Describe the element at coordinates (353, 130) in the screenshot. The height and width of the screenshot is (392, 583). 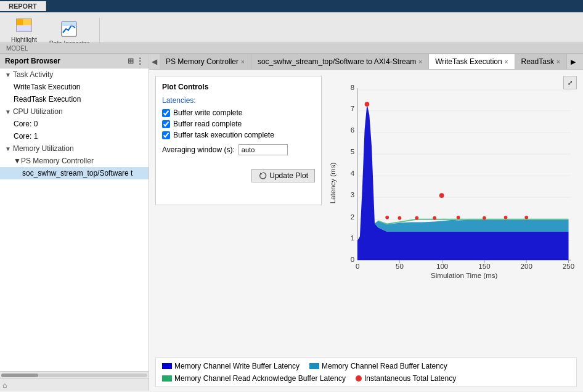
I see `svg-text: 6` at that location.